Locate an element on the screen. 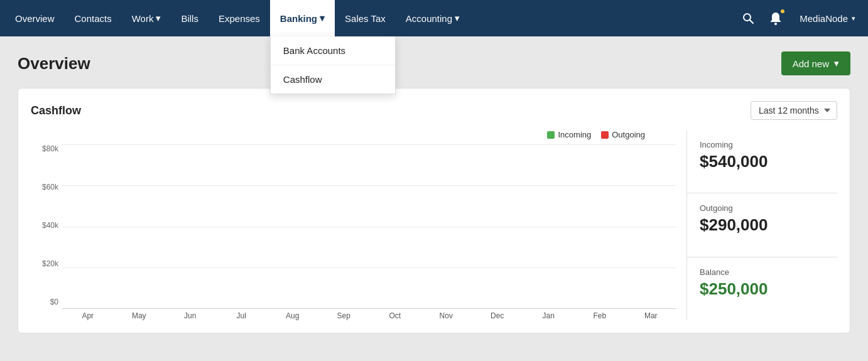  x-label-aug: Aug is located at coordinates (293, 316).